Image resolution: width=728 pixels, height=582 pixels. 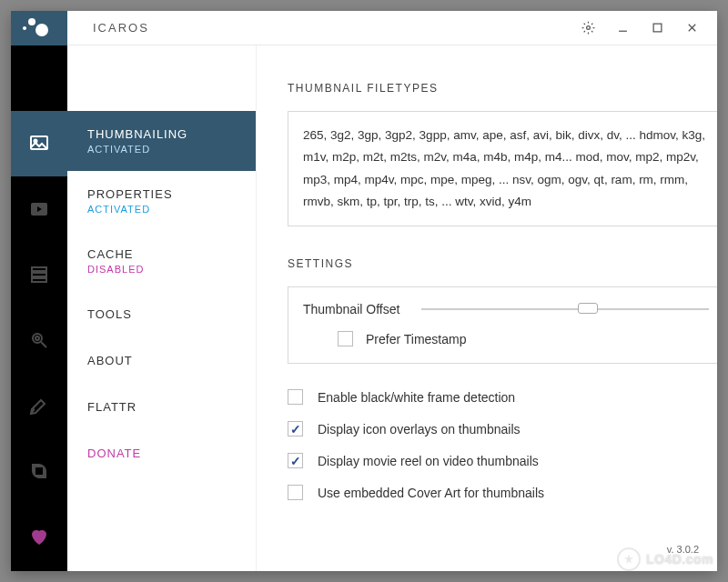 I want to click on check-row-moviereel: Display movie reel on video thumbnails, so click(x=502, y=460).